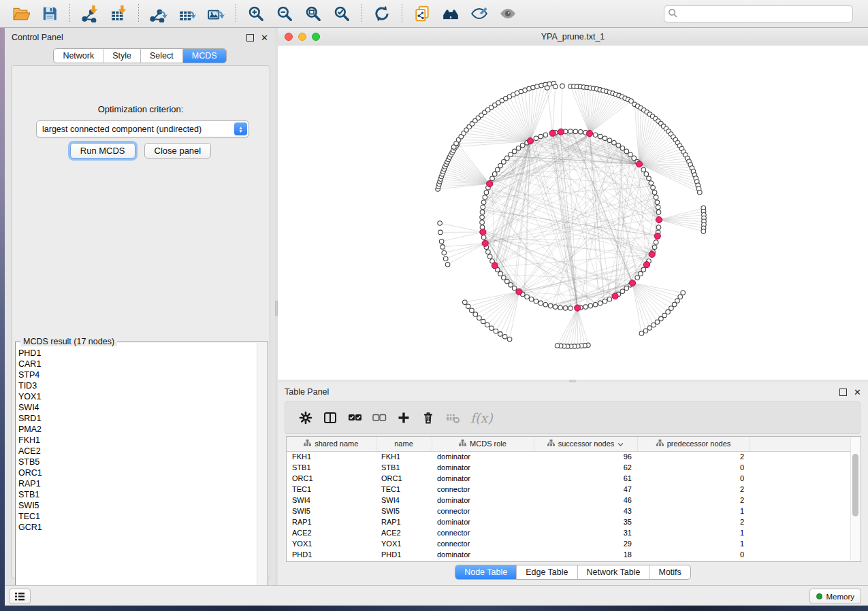  What do you see at coordinates (482, 418) in the screenshot?
I see `function-builder-button: f(x)` at bounding box center [482, 418].